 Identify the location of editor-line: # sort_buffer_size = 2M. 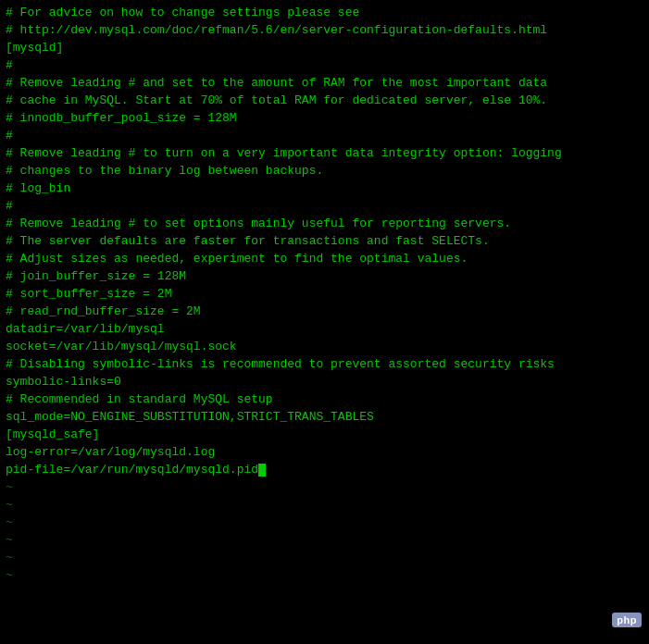
(324, 294).